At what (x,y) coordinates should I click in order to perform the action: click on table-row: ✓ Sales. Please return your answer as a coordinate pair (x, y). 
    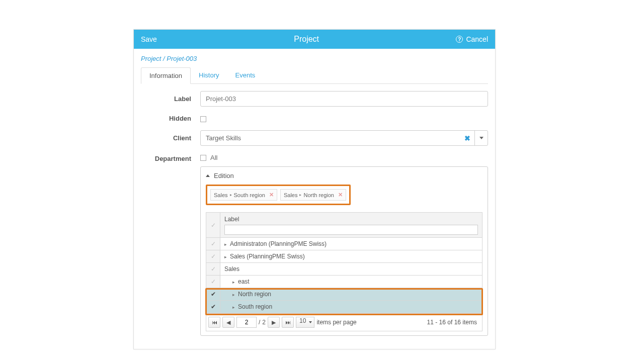
    Looking at the image, I should click on (344, 269).